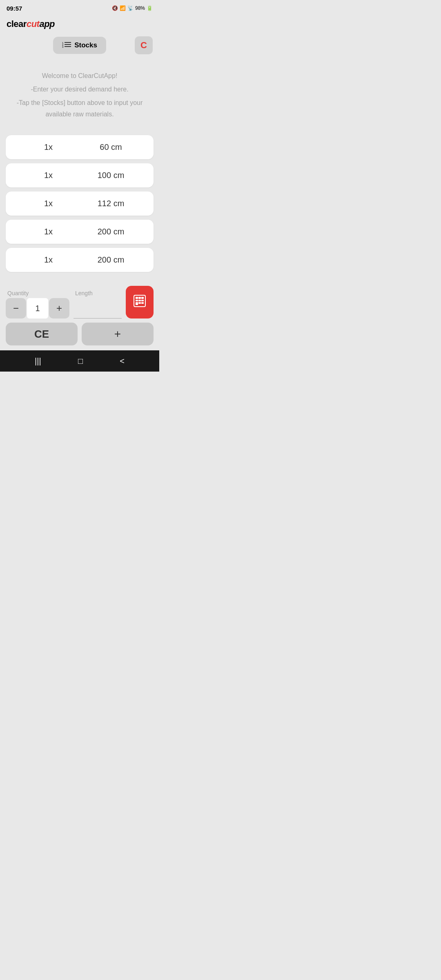 This screenshot has height=980, width=441. I want to click on demand-qty-3: 1x, so click(48, 203).